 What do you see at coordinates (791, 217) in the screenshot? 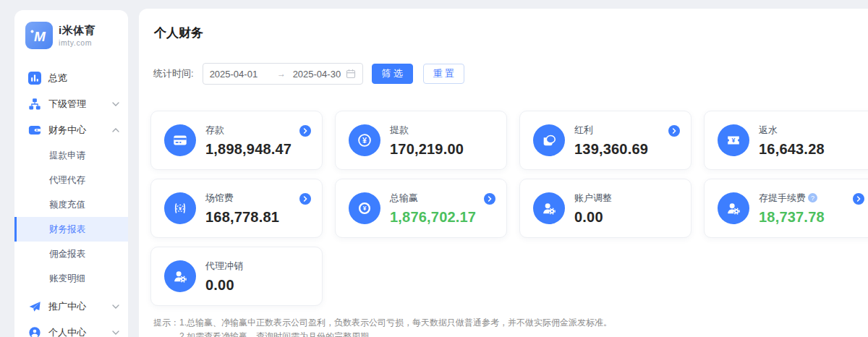
I see `stat-value: 18,737.78` at bounding box center [791, 217].